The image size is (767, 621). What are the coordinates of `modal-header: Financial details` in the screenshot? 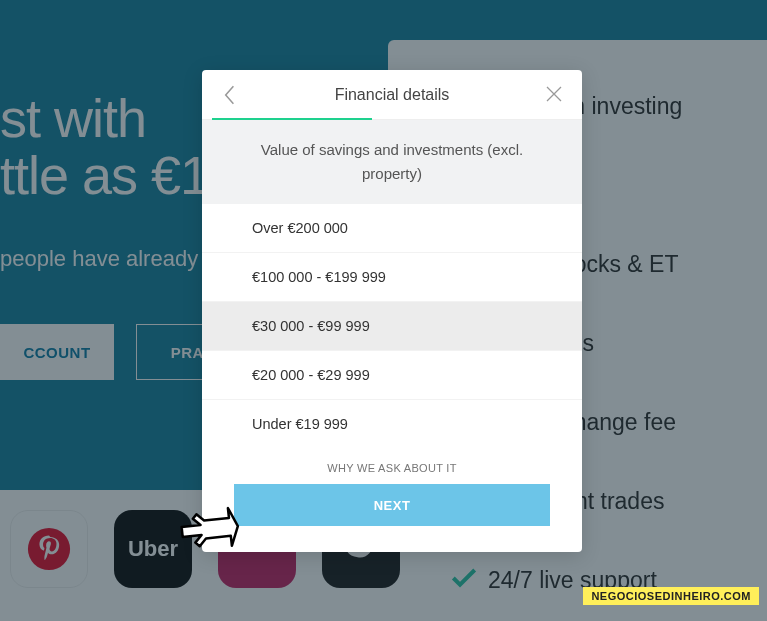 It's located at (392, 95).